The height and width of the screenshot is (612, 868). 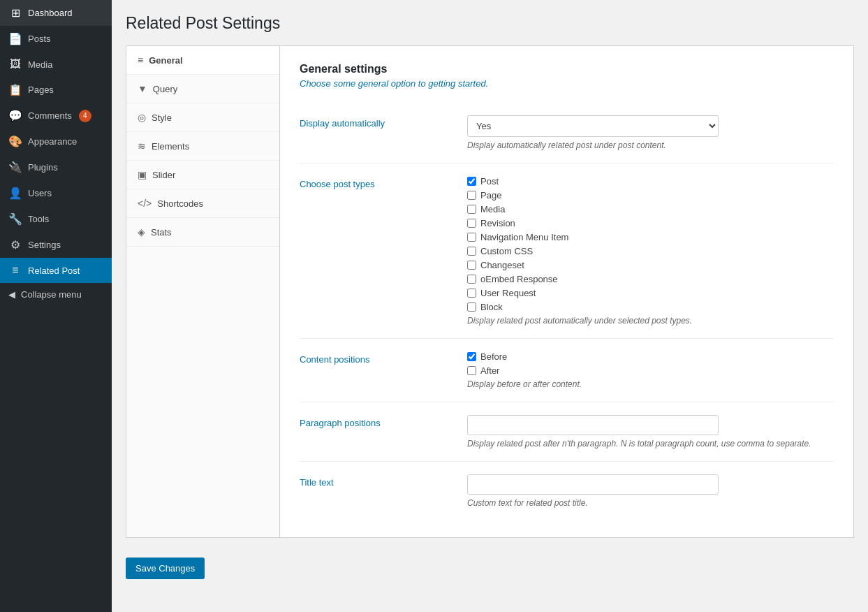 I want to click on paragraph-positions-control: 1,2,N Display related post after n'th pa…, so click(x=651, y=432).